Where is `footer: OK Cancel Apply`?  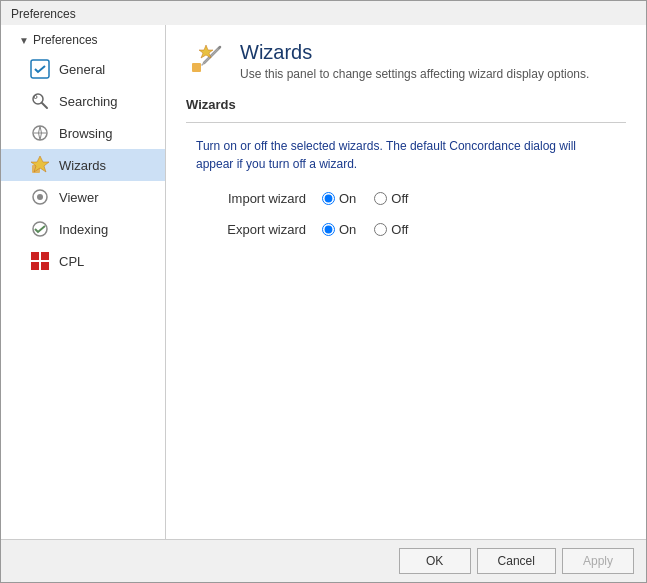 footer: OK Cancel Apply is located at coordinates (324, 560).